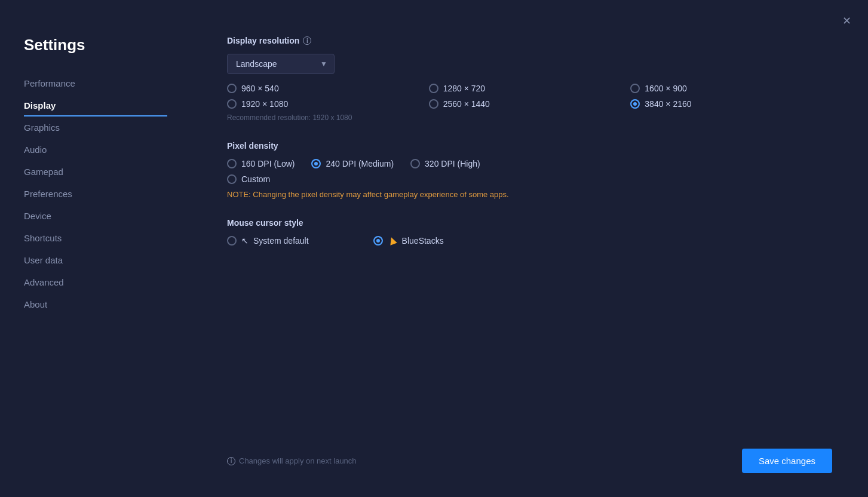 Image resolution: width=868 pixels, height=497 pixels. What do you see at coordinates (423, 241) in the screenshot?
I see `cursor-bluestacks-label: BlueStacks` at bounding box center [423, 241].